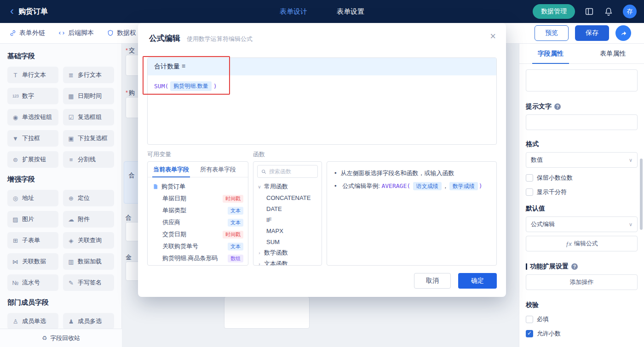  Describe the element at coordinates (288, 220) in the screenshot. I see `function-item-if: IF` at that location.